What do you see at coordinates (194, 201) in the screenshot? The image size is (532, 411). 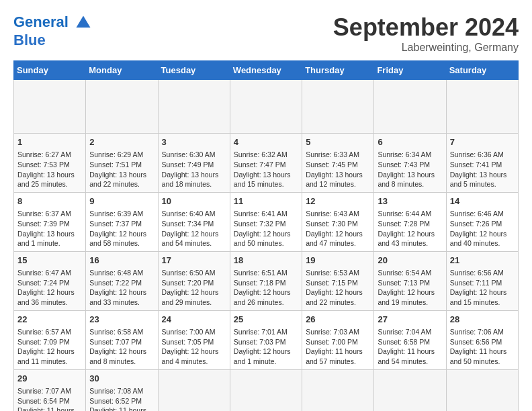 I see `day-number: 10` at bounding box center [194, 201].